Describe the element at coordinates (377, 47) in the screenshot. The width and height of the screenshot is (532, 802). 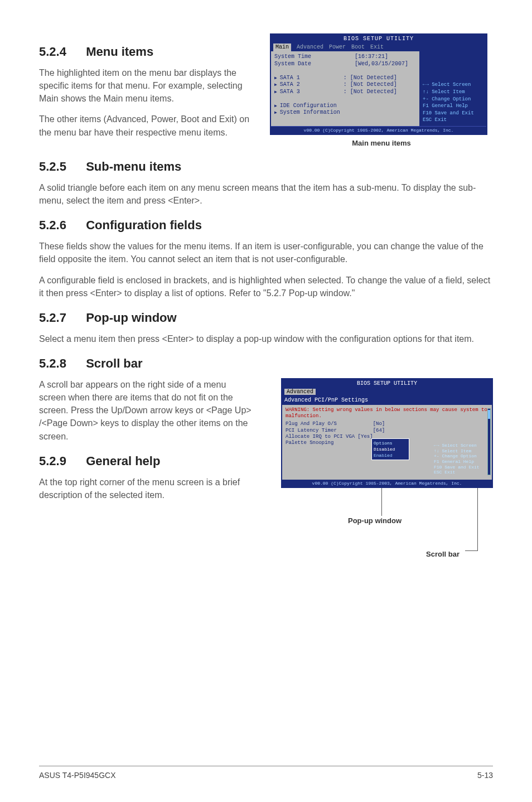
I see `bios-tab-exit: Exit` at that location.